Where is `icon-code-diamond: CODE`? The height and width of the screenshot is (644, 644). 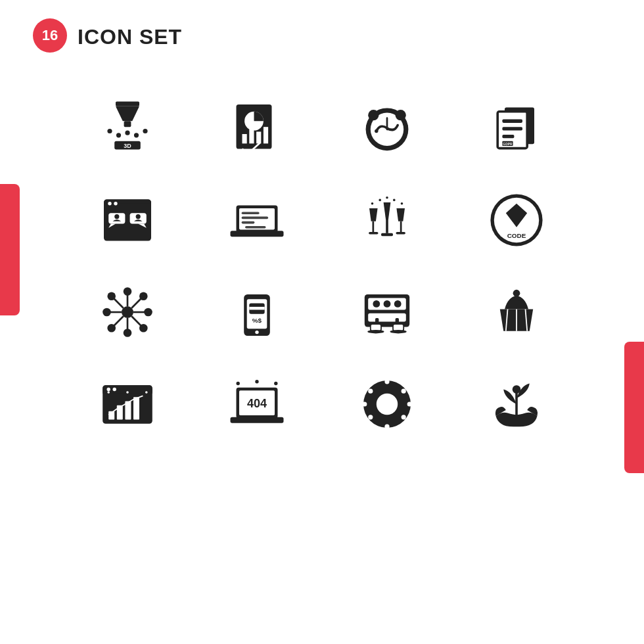 icon-code-diamond: CODE is located at coordinates (517, 220).